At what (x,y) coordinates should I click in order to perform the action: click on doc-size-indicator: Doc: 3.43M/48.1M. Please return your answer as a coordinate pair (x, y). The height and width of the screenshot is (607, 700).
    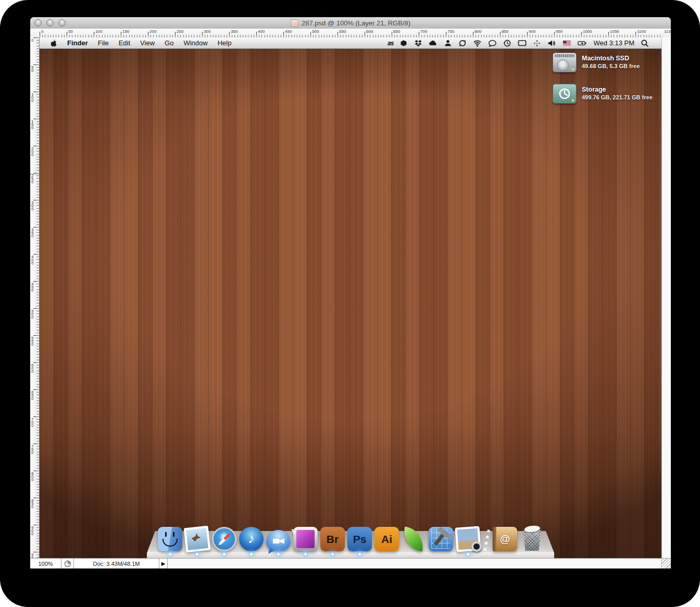
    Looking at the image, I should click on (117, 563).